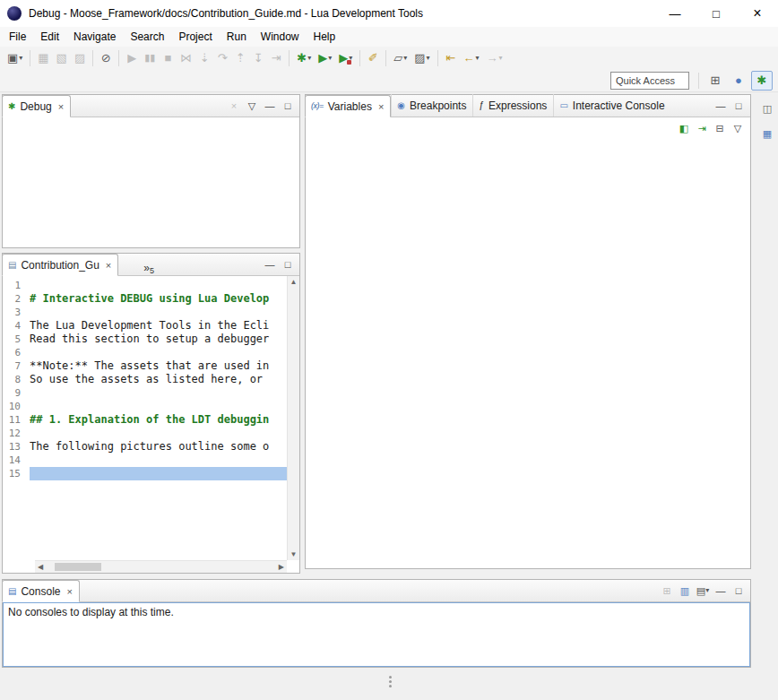 This screenshot has height=700, width=778. Describe the element at coordinates (158, 366) in the screenshot. I see `line-text: **Note:** The assets that are used in` at that location.